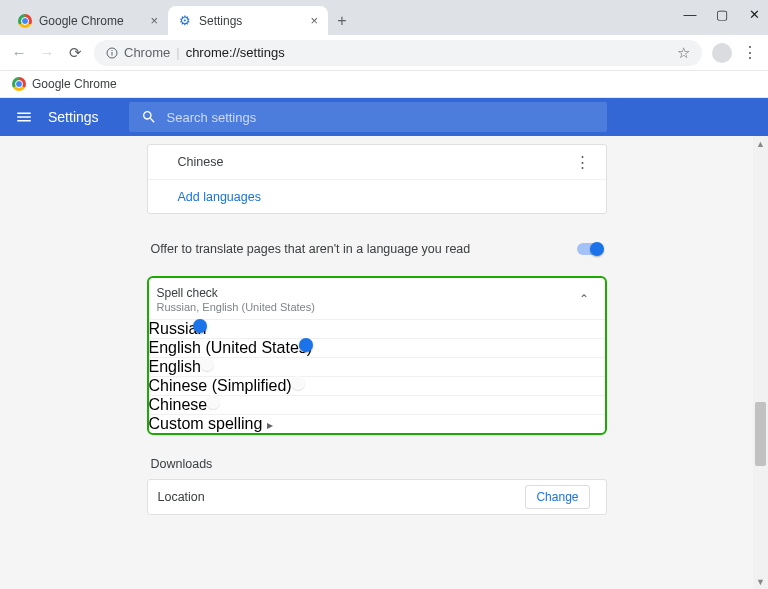  I want to click on translate-offer-row: Offer to translate pages that aren't in …, so click(377, 249).